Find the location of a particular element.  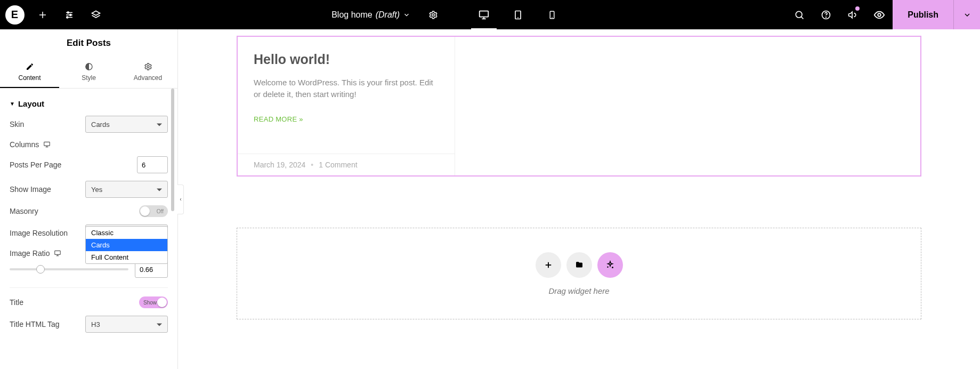

tab-style: Style is located at coordinates (88, 72).